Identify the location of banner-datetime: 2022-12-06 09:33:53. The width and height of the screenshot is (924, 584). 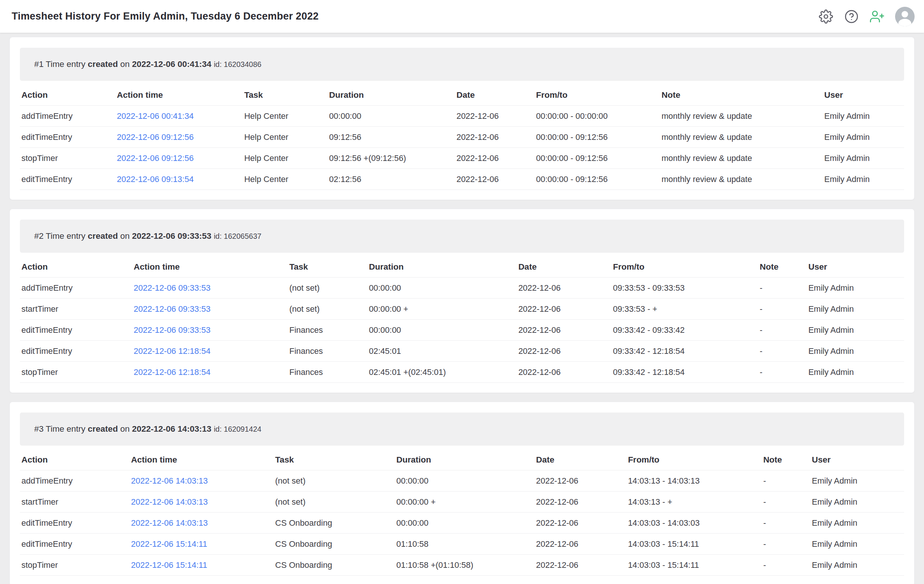
(172, 236).